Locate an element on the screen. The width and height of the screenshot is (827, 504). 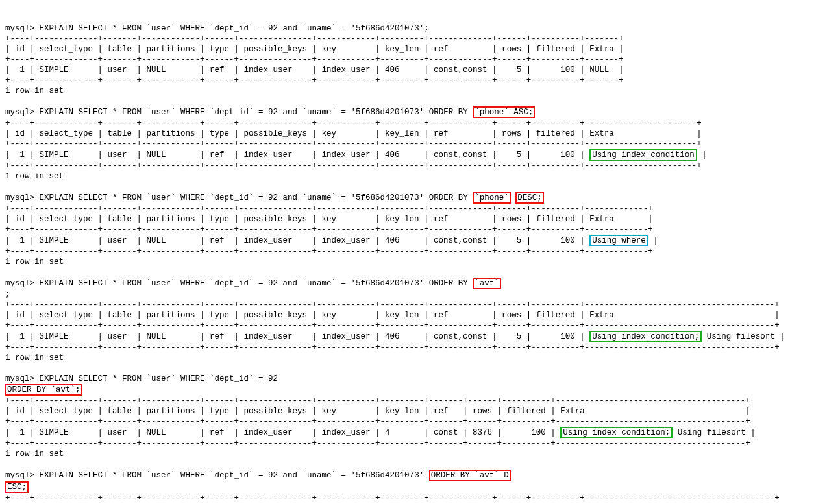
highlight-orderby-avt-desc: ORDER BY `avt` D is located at coordinates (470, 475).